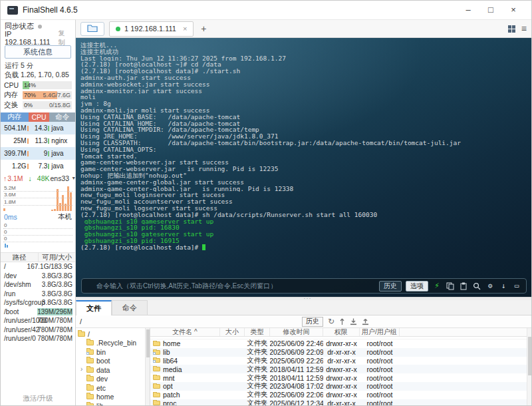 This screenshot has width=532, height=406. What do you see at coordinates (340, 369) in the screenshot?
I see `file-row-media: media文件夹2018/04/11 12:59drwxr-xr-xroot/r…` at bounding box center [340, 369].